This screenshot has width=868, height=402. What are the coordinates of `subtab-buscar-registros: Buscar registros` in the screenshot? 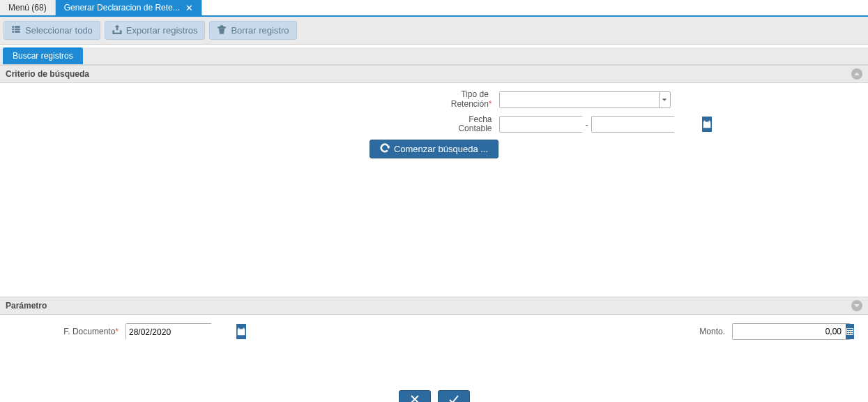 It's located at (43, 56).